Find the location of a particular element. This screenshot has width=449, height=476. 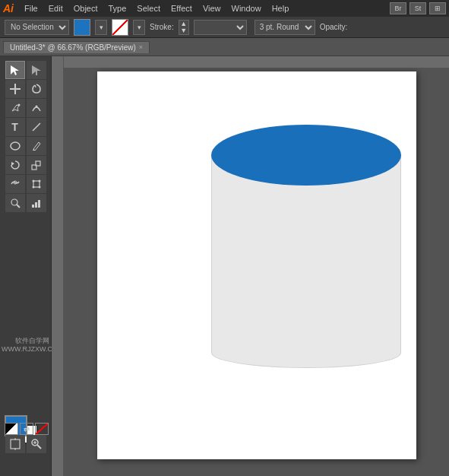

left-toolbar: T is located at coordinates (26, 266).